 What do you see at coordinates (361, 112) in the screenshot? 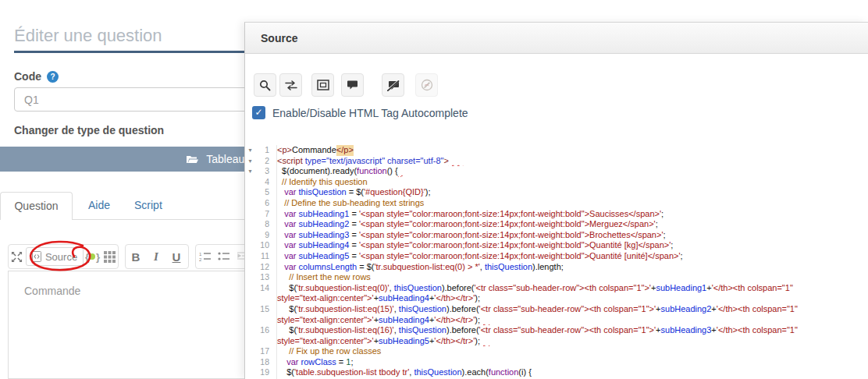
I see `autocomplete-checkbox-row: ✓ Enable/Disable HTML Tag Autocomplete` at bounding box center [361, 112].